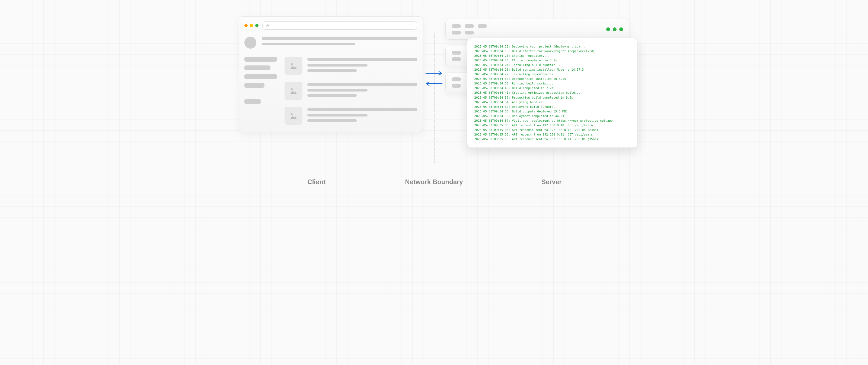 The image size is (868, 365). Describe the element at coordinates (251, 26) in the screenshot. I see `traffic-lights` at that location.